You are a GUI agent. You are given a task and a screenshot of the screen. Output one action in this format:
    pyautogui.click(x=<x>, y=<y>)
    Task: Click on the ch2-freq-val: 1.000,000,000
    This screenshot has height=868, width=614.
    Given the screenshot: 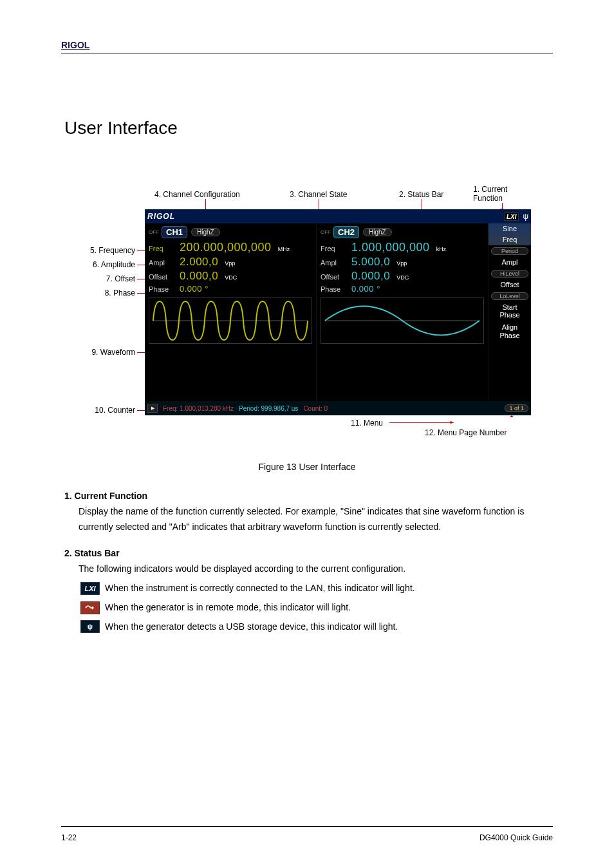 What is the action you would take?
    pyautogui.click(x=391, y=247)
    